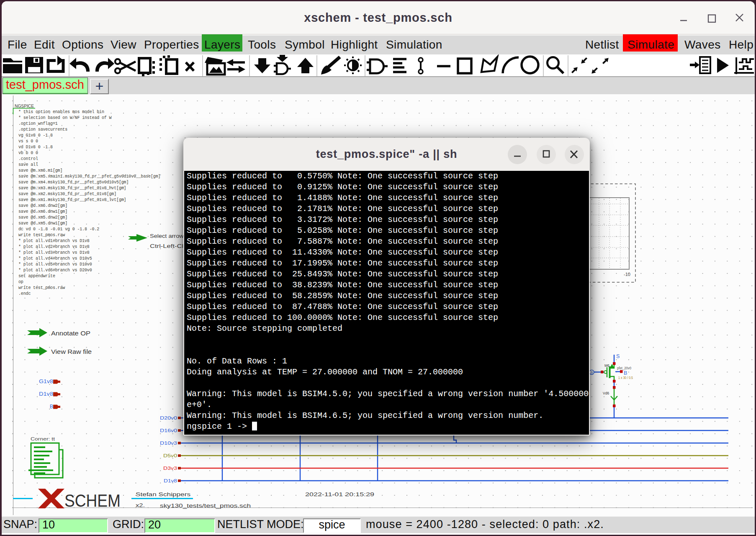  Describe the element at coordinates (170, 456) in the screenshot. I see `svg-text: D5v0` at that location.